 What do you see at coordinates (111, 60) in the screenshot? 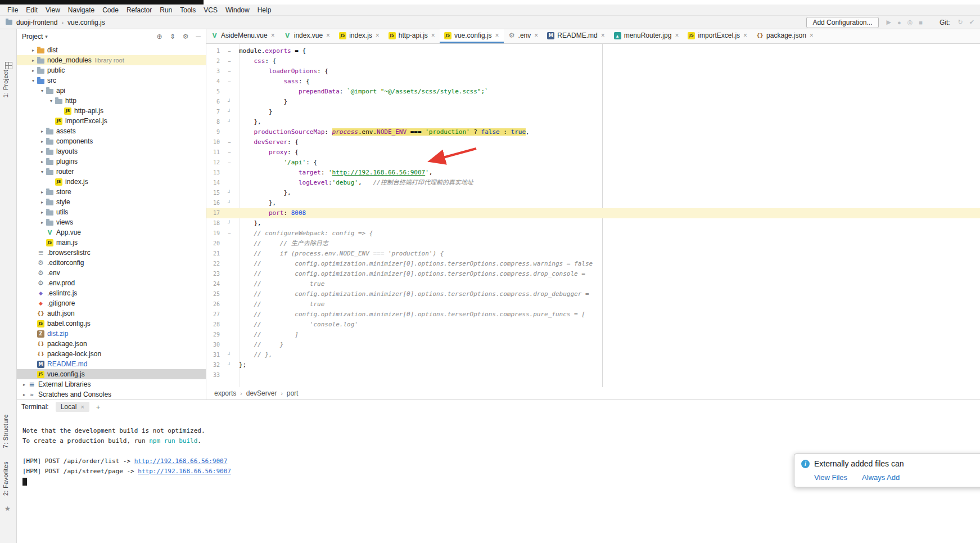
I see `tree-item-node-modules: ▸node_moduleslibrary root` at bounding box center [111, 60].